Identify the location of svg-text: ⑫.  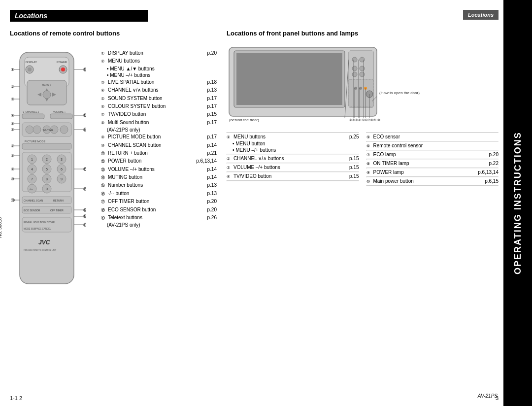
(85, 70).